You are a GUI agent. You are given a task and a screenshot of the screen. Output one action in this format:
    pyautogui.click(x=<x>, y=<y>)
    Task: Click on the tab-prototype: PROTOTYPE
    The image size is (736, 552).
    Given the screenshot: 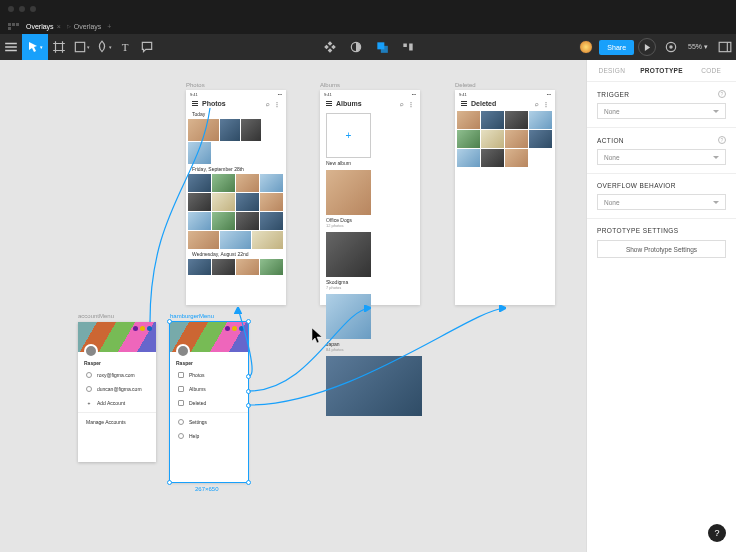 What is the action you would take?
    pyautogui.click(x=662, y=70)
    